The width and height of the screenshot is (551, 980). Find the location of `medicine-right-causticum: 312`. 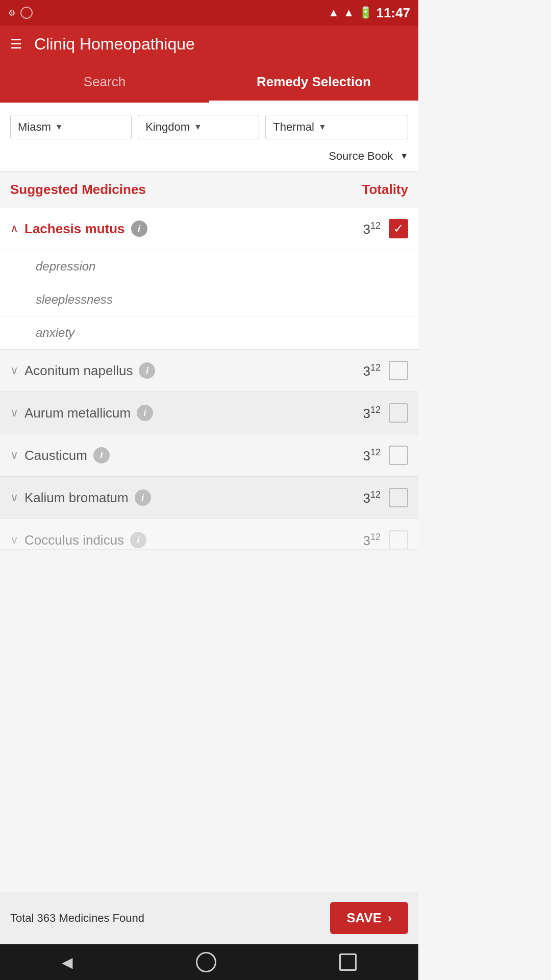

medicine-right-causticum: 312 is located at coordinates (386, 455).